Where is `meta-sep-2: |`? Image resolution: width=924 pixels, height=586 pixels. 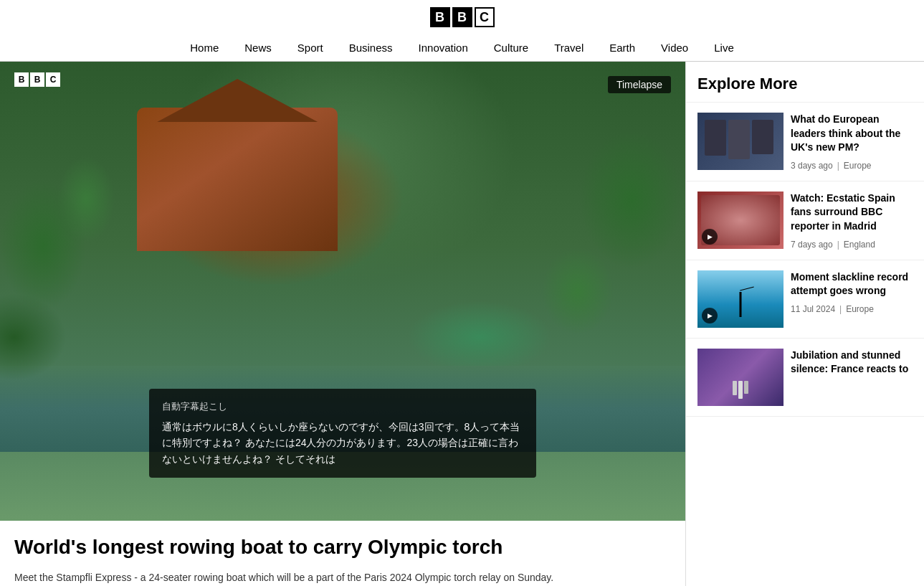 meta-sep-2: | is located at coordinates (839, 245).